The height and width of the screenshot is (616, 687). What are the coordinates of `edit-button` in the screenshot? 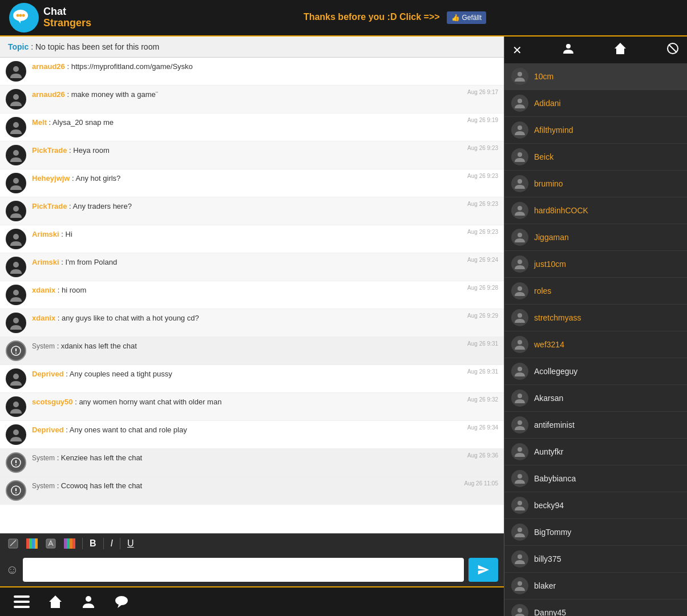 It's located at (13, 544).